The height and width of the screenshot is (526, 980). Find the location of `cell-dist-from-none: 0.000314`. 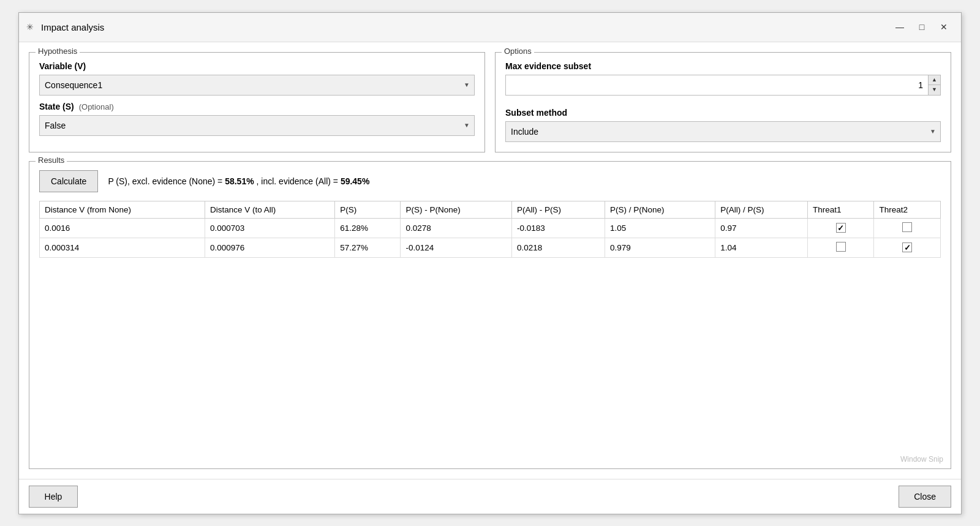

cell-dist-from-none: 0.000314 is located at coordinates (123, 247).